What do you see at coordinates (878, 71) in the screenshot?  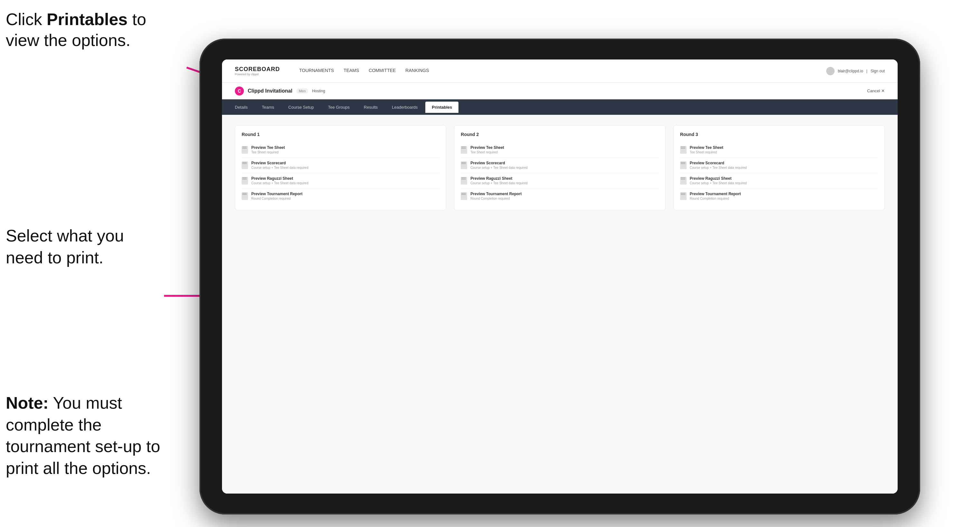 I see `sign-out-link: Sign out` at bounding box center [878, 71].